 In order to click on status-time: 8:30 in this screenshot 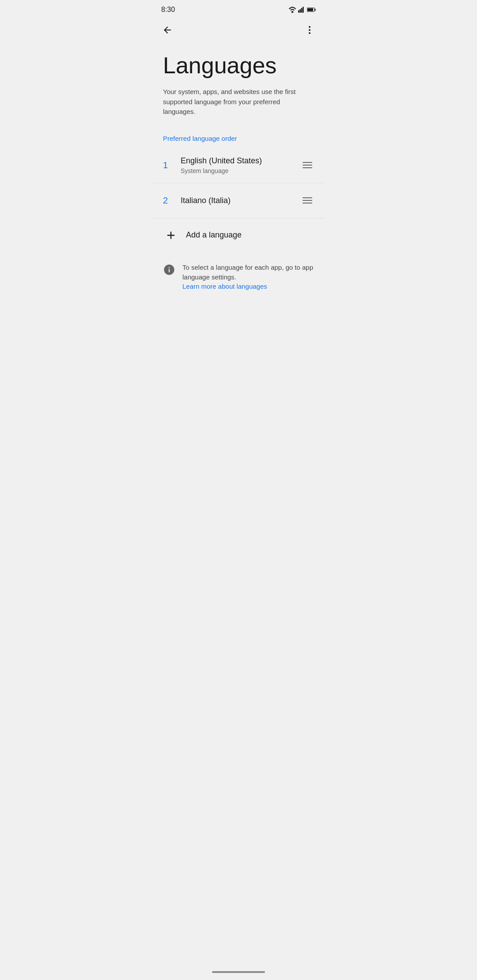, I will do `click(168, 10)`.